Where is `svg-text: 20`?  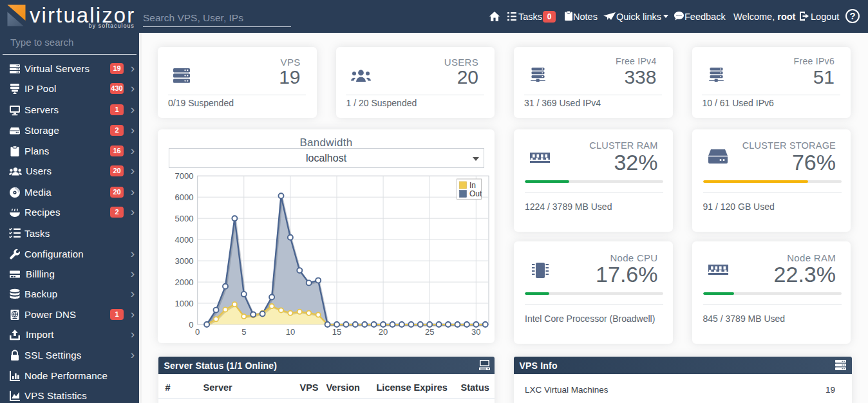
svg-text: 20 is located at coordinates (383, 332).